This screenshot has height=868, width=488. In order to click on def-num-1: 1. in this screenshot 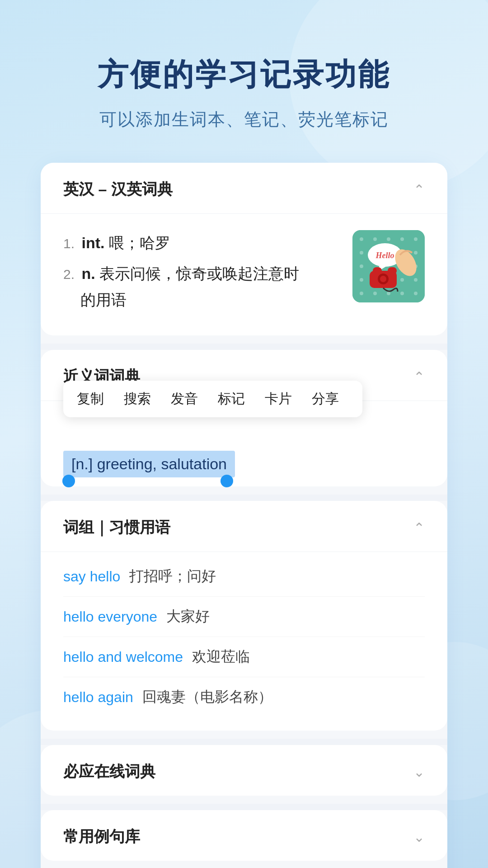, I will do `click(69, 243)`.